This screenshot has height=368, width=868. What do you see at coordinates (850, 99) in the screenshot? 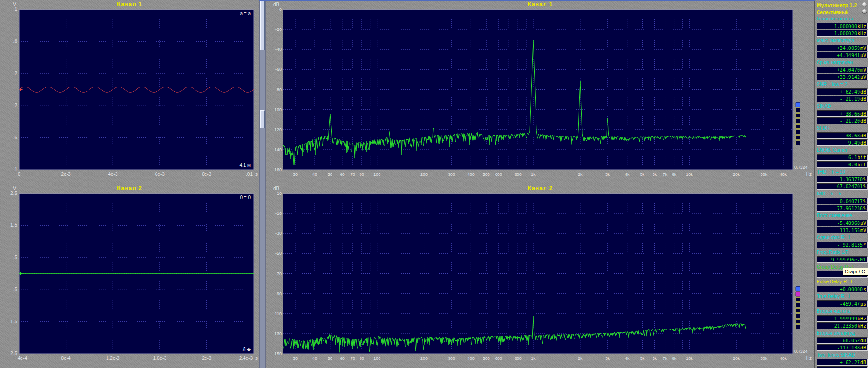
I see `meter-value: - 21.19` at bounding box center [850, 99].